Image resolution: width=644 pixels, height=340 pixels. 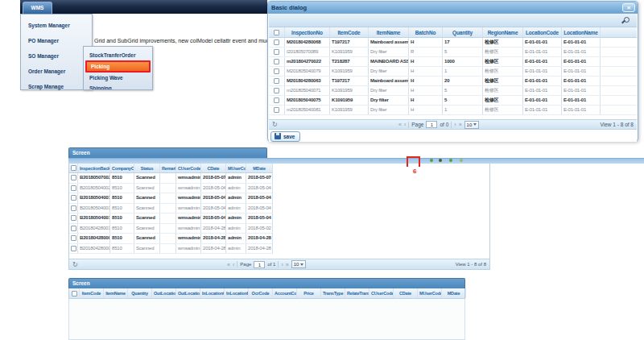 I want to click on column-header: Remark, so click(x=168, y=168).